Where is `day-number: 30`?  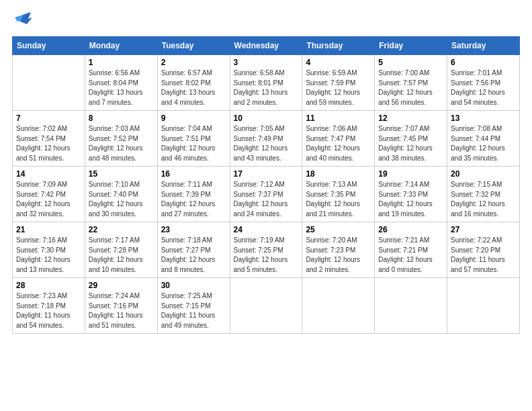
day-number: 30 is located at coordinates (193, 285).